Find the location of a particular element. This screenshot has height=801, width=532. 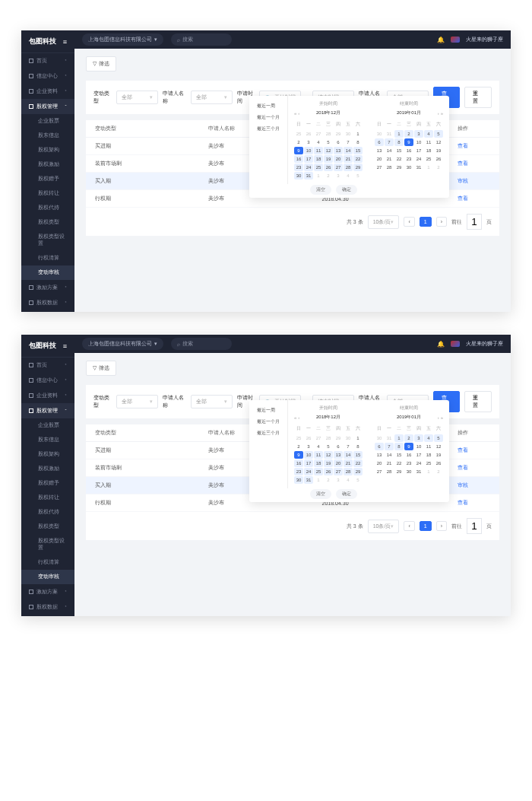

sidebar-subitem-7: 股权类型 is located at coordinates (48, 526).